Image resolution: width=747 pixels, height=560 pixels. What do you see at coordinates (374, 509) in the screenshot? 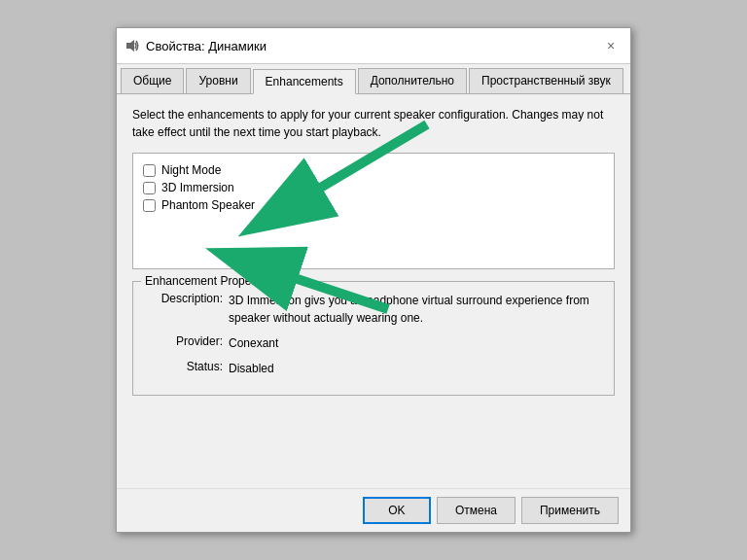
I see `footer: OK Отмена Применить` at bounding box center [374, 509].